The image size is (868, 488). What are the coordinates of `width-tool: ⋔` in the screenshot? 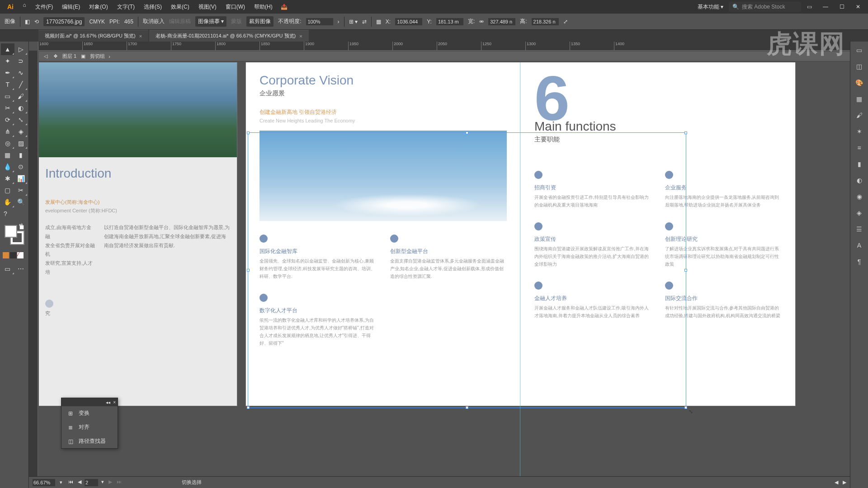 It's located at (8, 131).